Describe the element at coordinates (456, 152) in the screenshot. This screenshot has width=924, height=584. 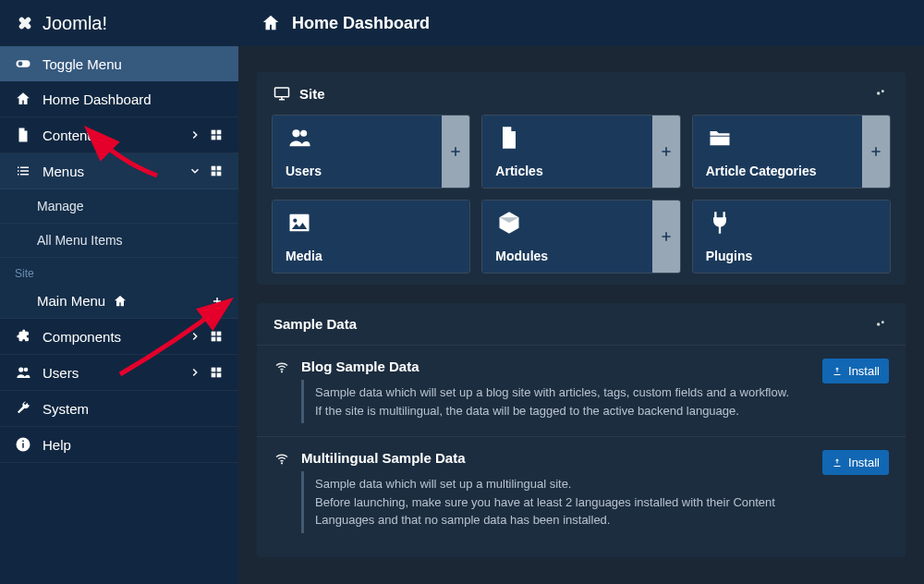
I see `card-users-plus` at that location.